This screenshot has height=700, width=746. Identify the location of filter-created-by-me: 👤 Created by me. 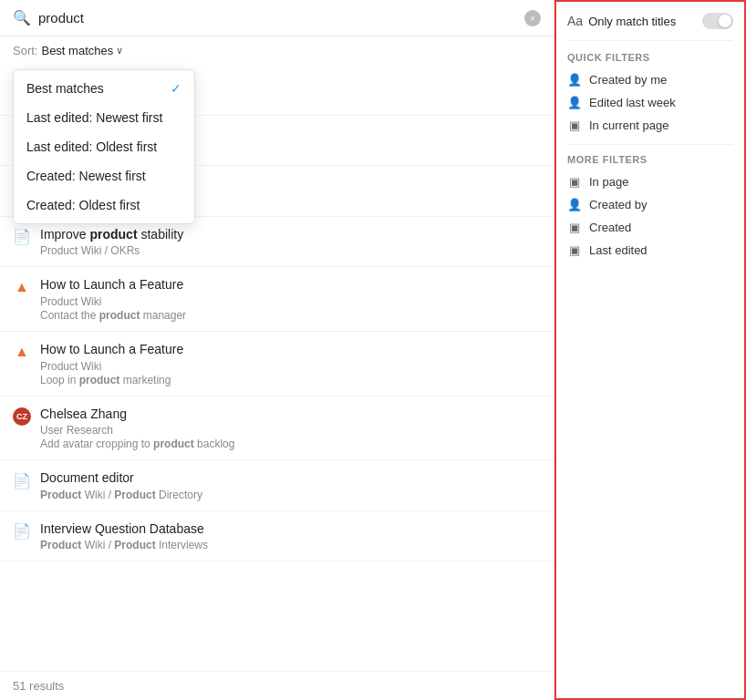
(650, 80).